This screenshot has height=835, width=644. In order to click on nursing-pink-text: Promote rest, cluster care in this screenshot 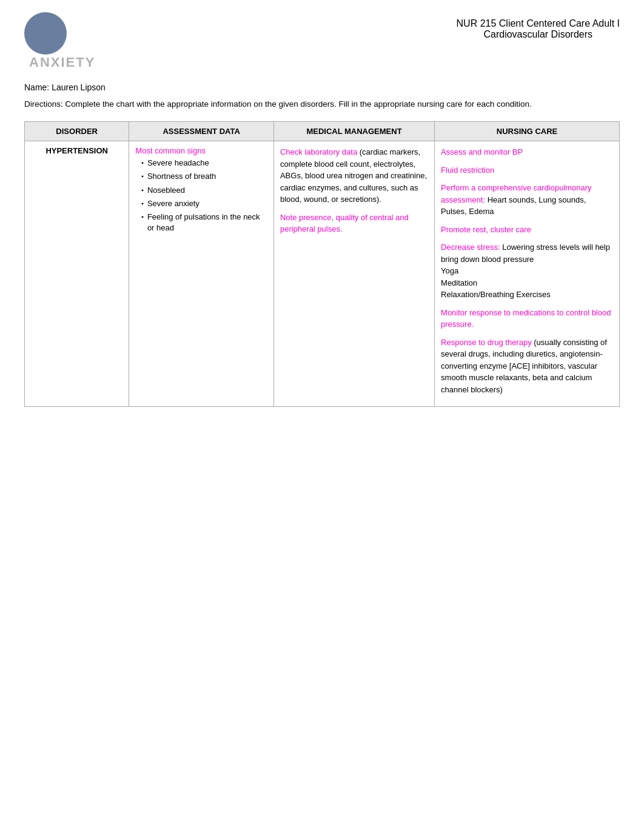, I will do `click(486, 229)`.